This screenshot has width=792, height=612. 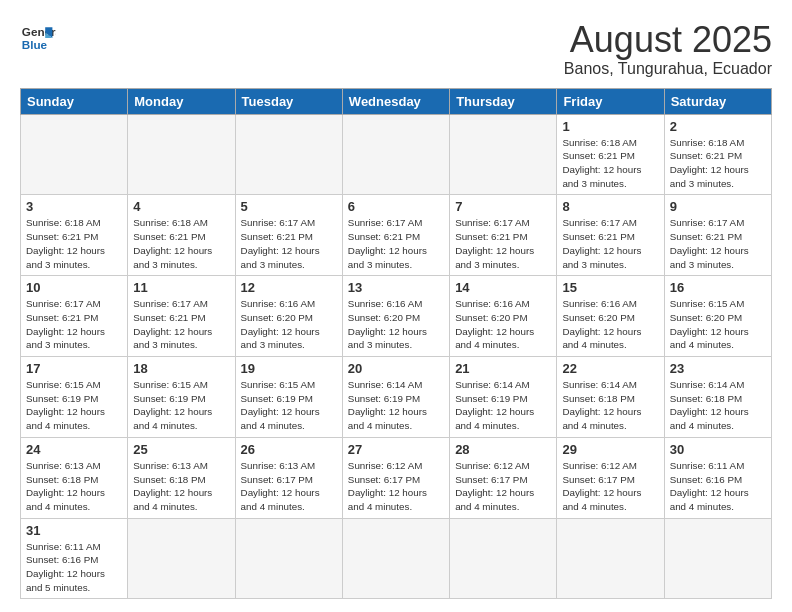 What do you see at coordinates (74, 288) in the screenshot?
I see `day-number: 10` at bounding box center [74, 288].